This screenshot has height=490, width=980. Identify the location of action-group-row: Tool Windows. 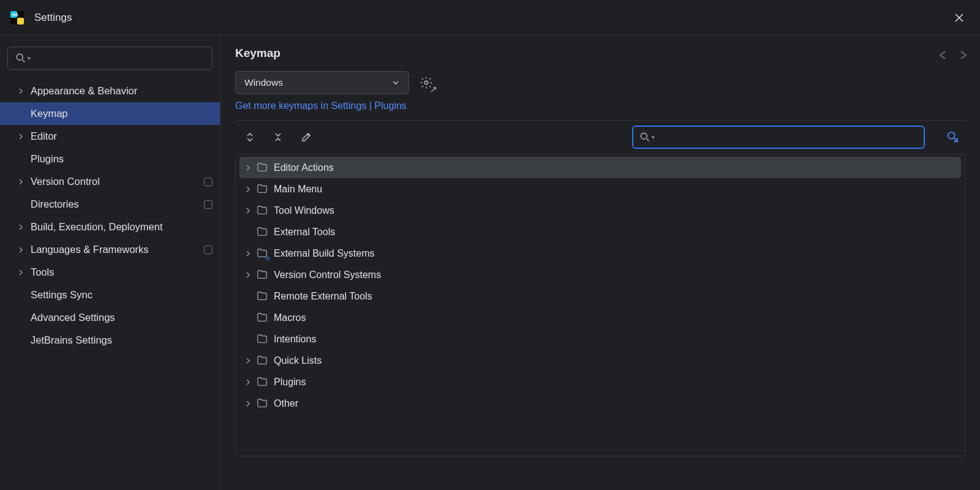
(600, 211).